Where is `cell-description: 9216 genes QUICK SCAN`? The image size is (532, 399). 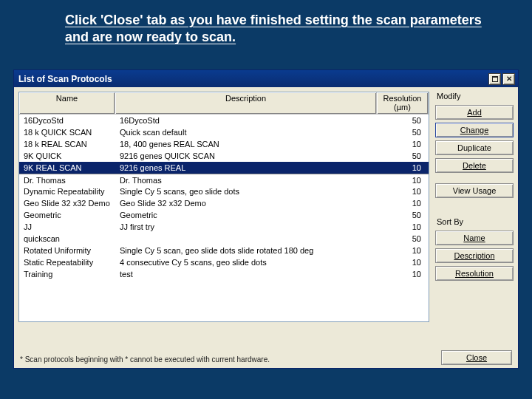 cell-description: 9216 genes QUICK SCAN is located at coordinates (246, 156).